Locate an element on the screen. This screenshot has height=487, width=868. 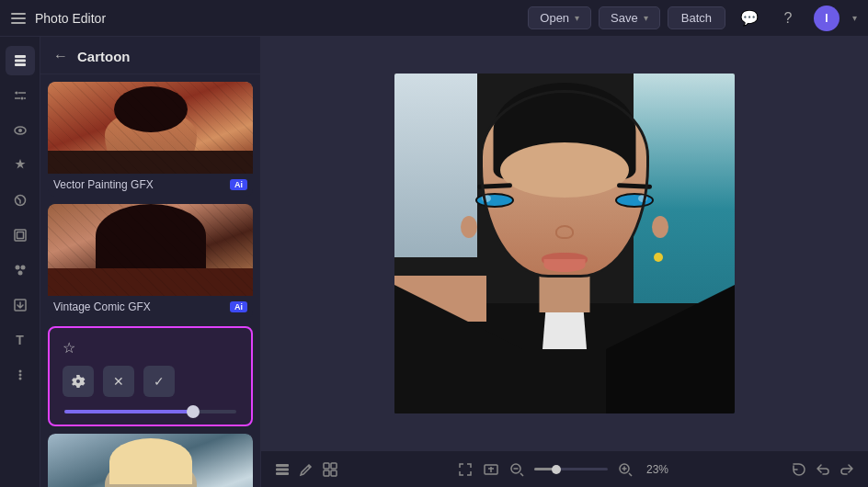
sidebar-icon-adjustments is located at coordinates (20, 96).